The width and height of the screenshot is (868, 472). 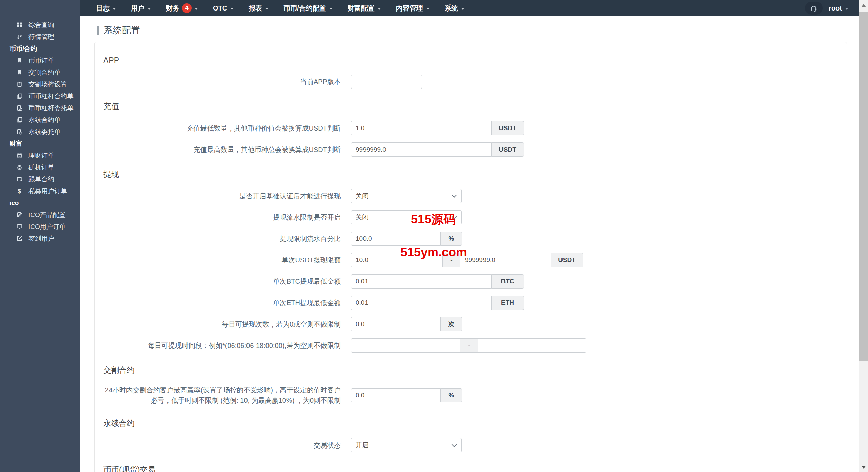 I want to click on sidebar-item-label: 矿机订单, so click(x=41, y=168).